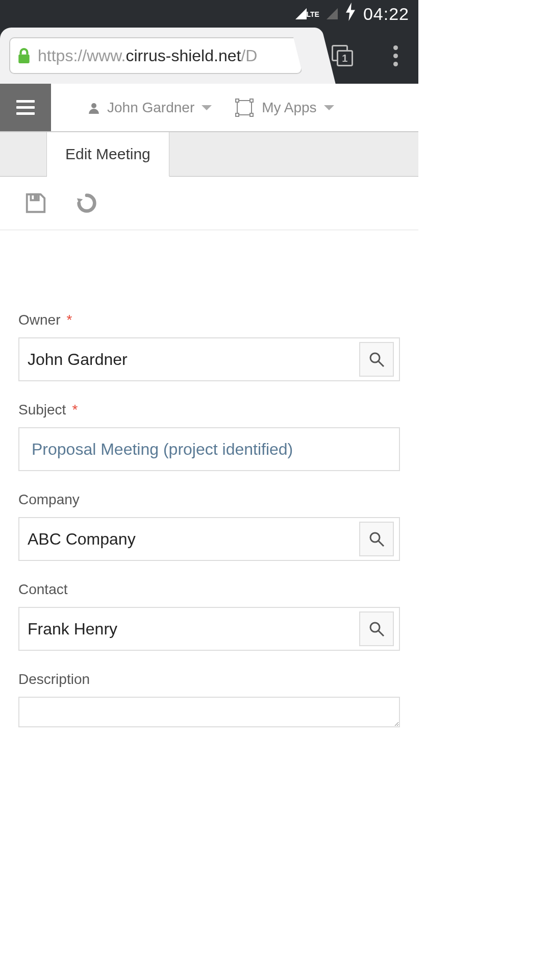 Image resolution: width=551 pixels, height=980 pixels. What do you see at coordinates (151, 108) in the screenshot?
I see `user-name-label: John Gardner` at bounding box center [151, 108].